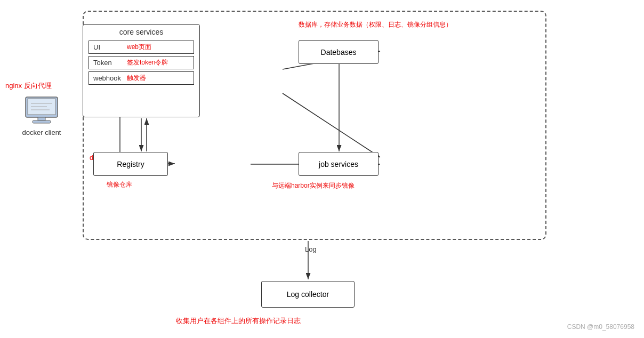 The image size is (644, 338). What do you see at coordinates (119, 184) in the screenshot?
I see `registry-annotation: 镜像仓库` at bounding box center [119, 184].